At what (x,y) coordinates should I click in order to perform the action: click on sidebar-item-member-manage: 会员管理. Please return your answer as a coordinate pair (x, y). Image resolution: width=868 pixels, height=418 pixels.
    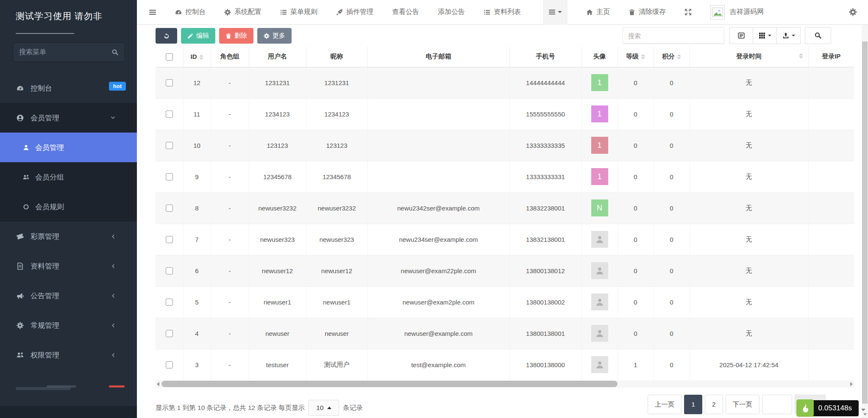
    Looking at the image, I should click on (69, 147).